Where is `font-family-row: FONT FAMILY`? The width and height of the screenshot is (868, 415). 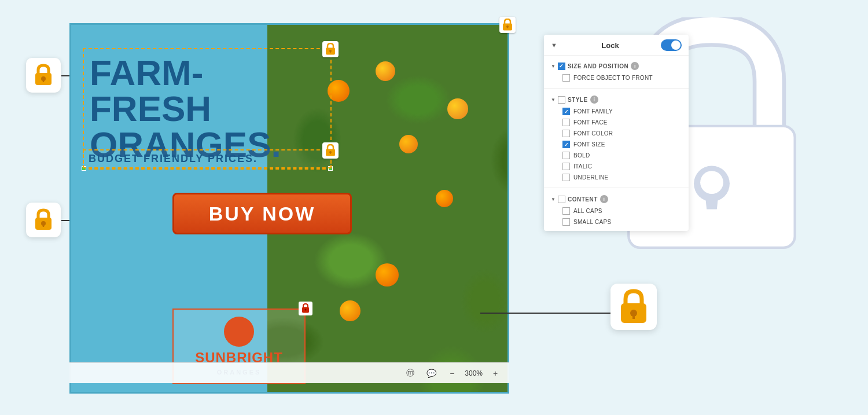
font-family-row: FONT FAMILY is located at coordinates (622, 111).